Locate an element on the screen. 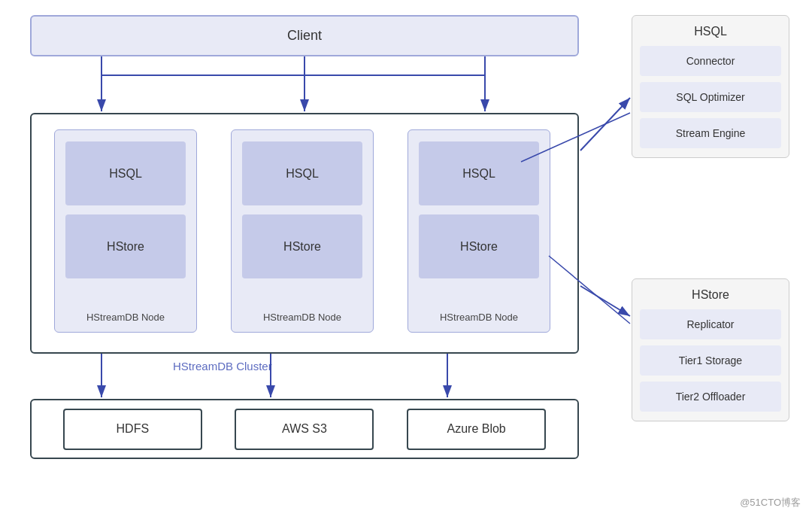 Image resolution: width=812 pixels, height=517 pixels. hsql-box-2: HSQL is located at coordinates (302, 173).